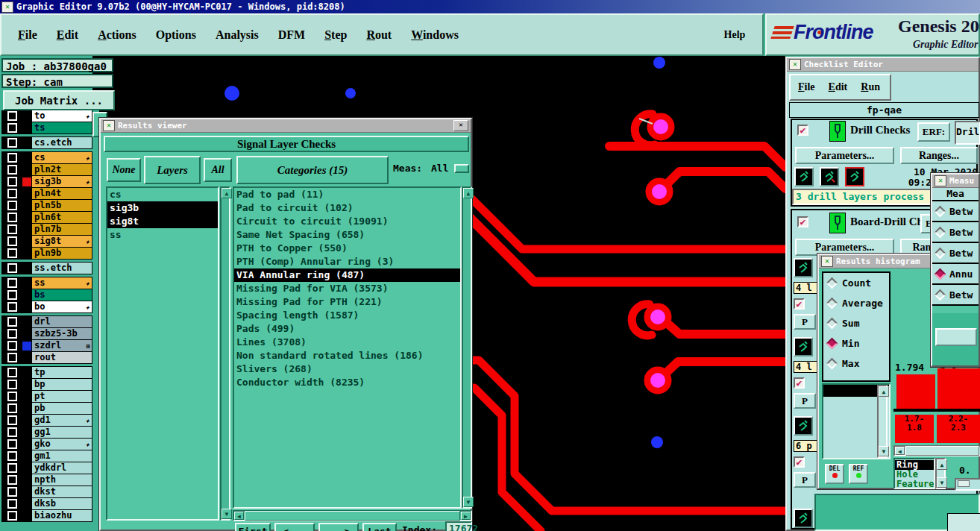  Describe the element at coordinates (292, 35) in the screenshot. I see `menu-item: DFM` at that location.